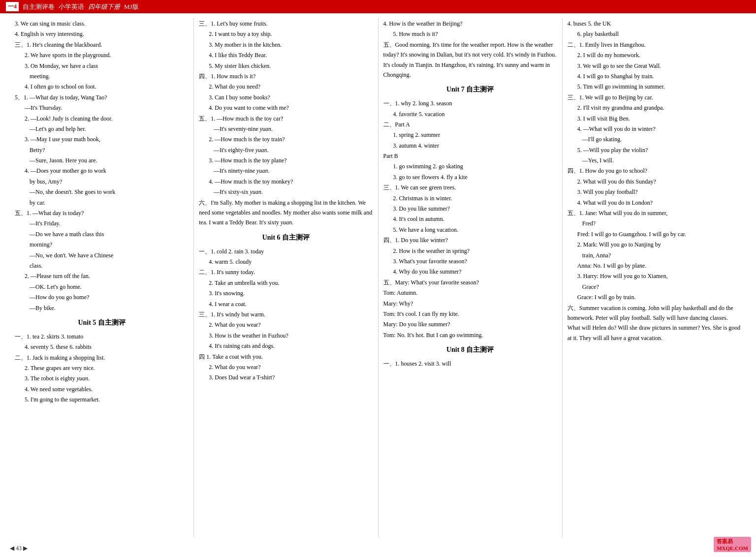  What do you see at coordinates (471, 24) in the screenshot?
I see `c3-l1: 4. How is the weather in Beijing?` at bounding box center [471, 24].